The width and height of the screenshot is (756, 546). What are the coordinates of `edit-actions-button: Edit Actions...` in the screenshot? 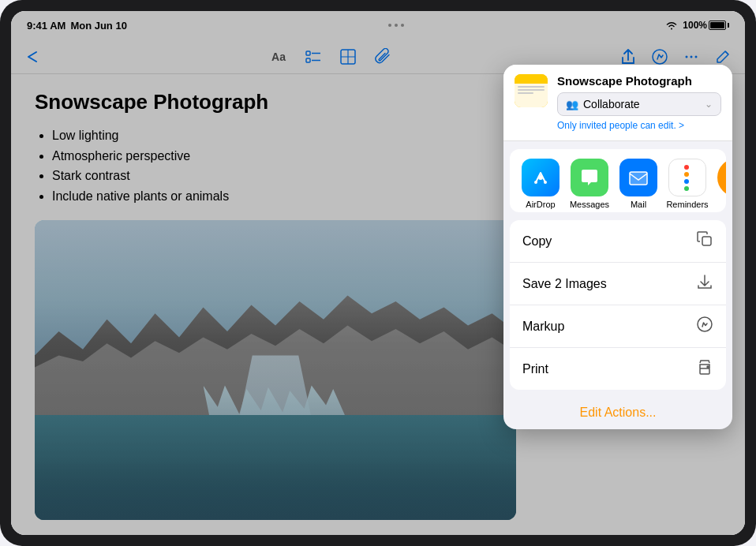 It's located at (618, 413).